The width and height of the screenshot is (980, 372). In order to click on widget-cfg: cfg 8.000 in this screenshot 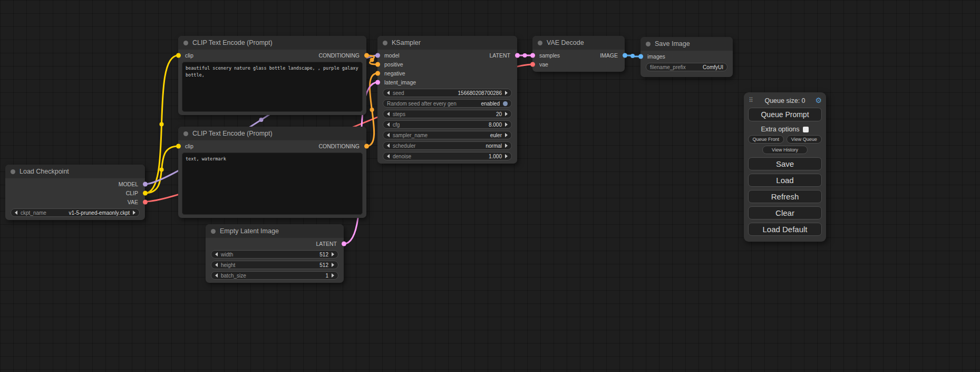, I will do `click(447, 125)`.